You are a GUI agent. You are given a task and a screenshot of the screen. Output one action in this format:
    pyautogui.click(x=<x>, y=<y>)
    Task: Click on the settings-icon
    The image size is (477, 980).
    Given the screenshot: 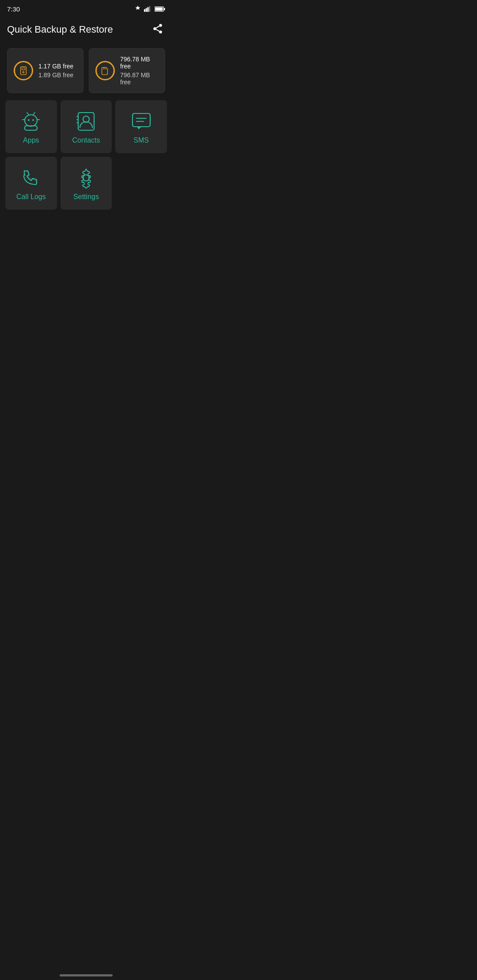 What is the action you would take?
    pyautogui.click(x=86, y=178)
    